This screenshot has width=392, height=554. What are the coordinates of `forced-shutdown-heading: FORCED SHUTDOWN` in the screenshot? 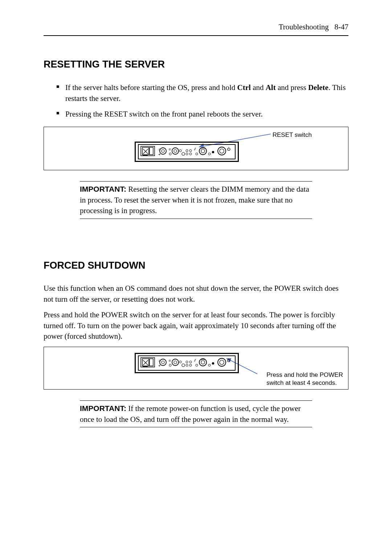 It's located at (196, 266).